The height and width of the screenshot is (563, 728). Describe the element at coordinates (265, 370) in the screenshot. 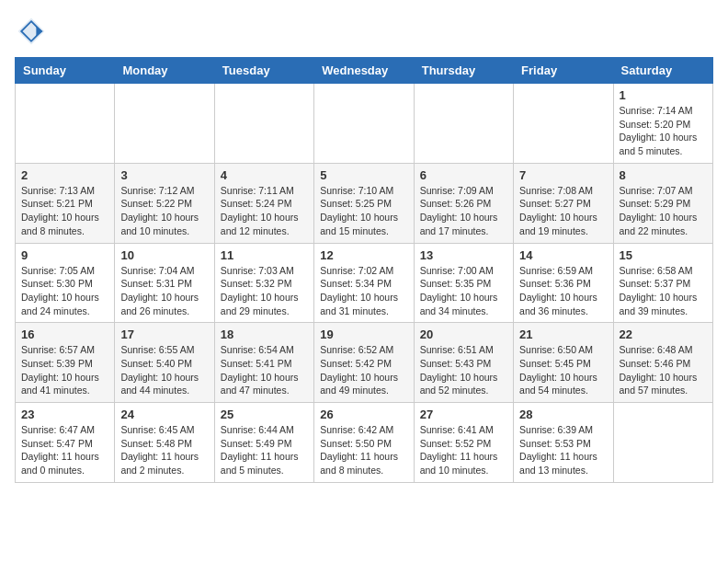

I see `day-info: Sunrise: 6:54 AM Sunset: 5:41 PM Dayligh…` at that location.